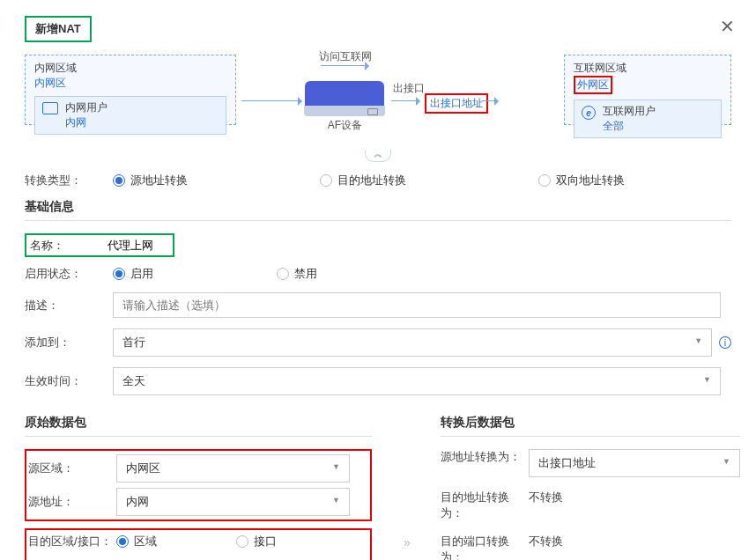 This screenshot has width=756, height=560. Describe the element at coordinates (648, 90) in the screenshot. I see `internet-zone-box: 互联网区域 外网区 e 互联网用户 全部` at that location.